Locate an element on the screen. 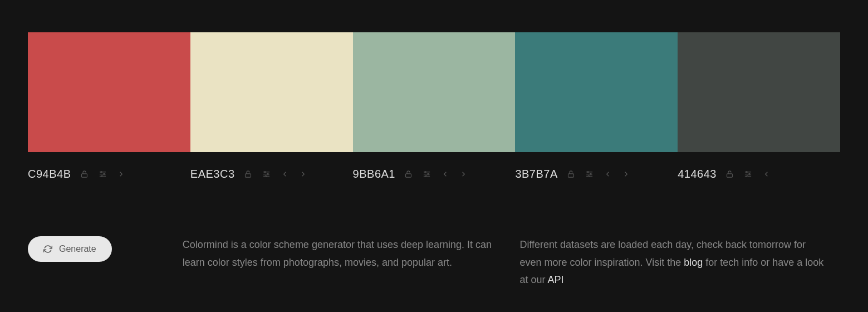 Image resolution: width=868 pixels, height=312 pixels. swatch-label: EAE3C3 is located at coordinates (272, 174).